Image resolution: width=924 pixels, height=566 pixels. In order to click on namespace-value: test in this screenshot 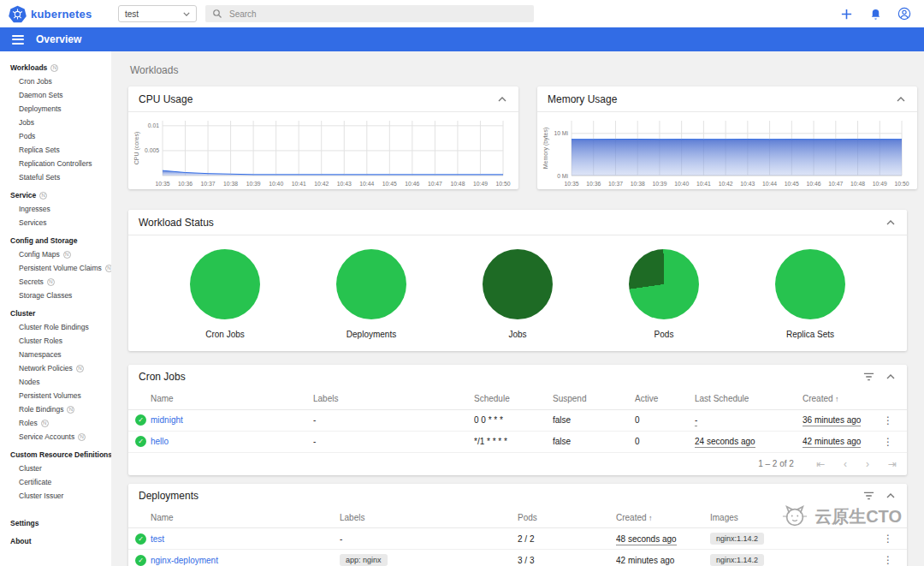, I will do `click(132, 14)`.